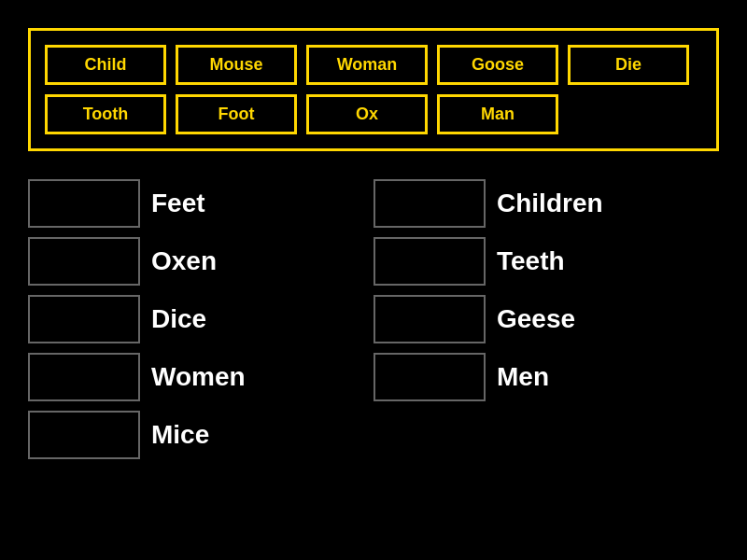 The height and width of the screenshot is (560, 747). Describe the element at coordinates (374, 65) in the screenshot. I see `word-bank-row-1: Child Mouse Woman Goose Die` at that location.